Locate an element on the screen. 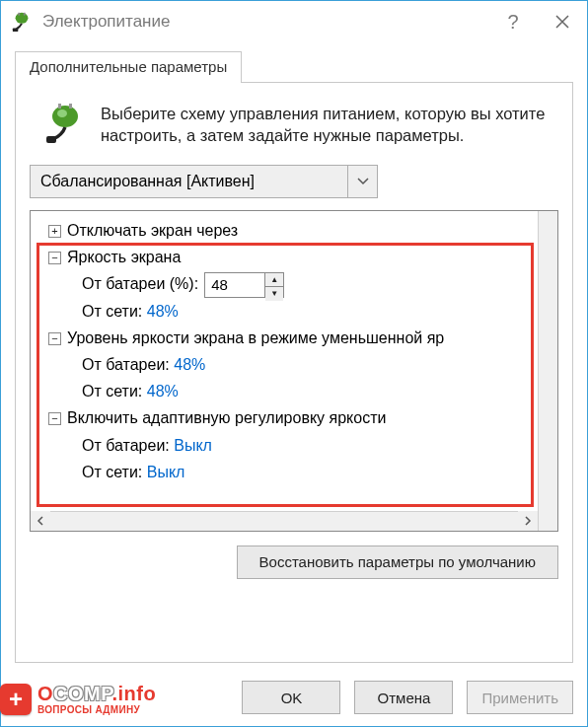 The width and height of the screenshot is (588, 727). titlebar: Электропитание ? is located at coordinates (294, 22).